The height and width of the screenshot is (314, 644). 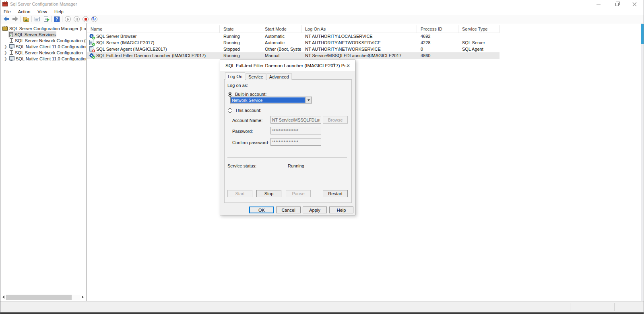 What do you see at coordinates (68, 19) in the screenshot?
I see `start-service-button` at bounding box center [68, 19].